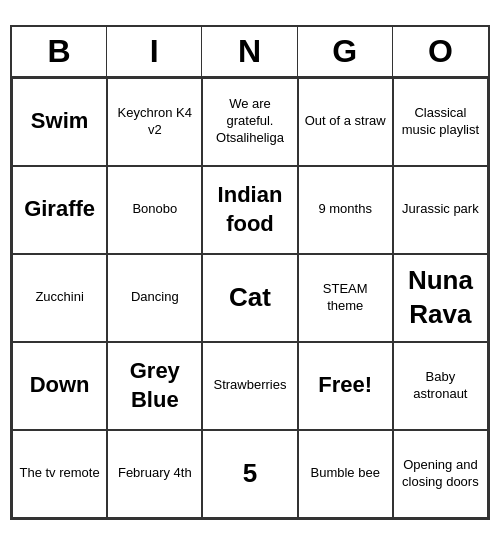 Image resolution: width=500 pixels, height=544 pixels. What do you see at coordinates (346, 298) in the screenshot?
I see `bingo-cell: STEAM theme` at bounding box center [346, 298].